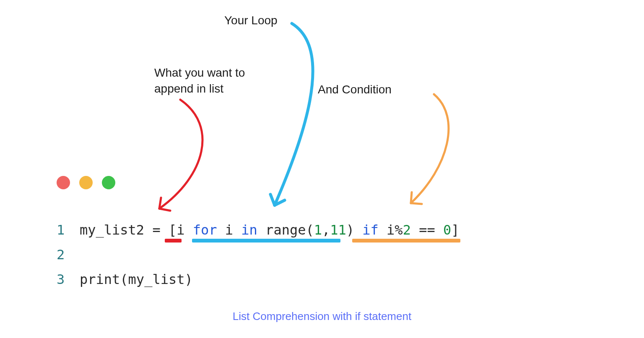 This screenshot has height=338, width=644. What do you see at coordinates (427, 230) in the screenshot?
I see `tok-t7: ==` at bounding box center [427, 230].